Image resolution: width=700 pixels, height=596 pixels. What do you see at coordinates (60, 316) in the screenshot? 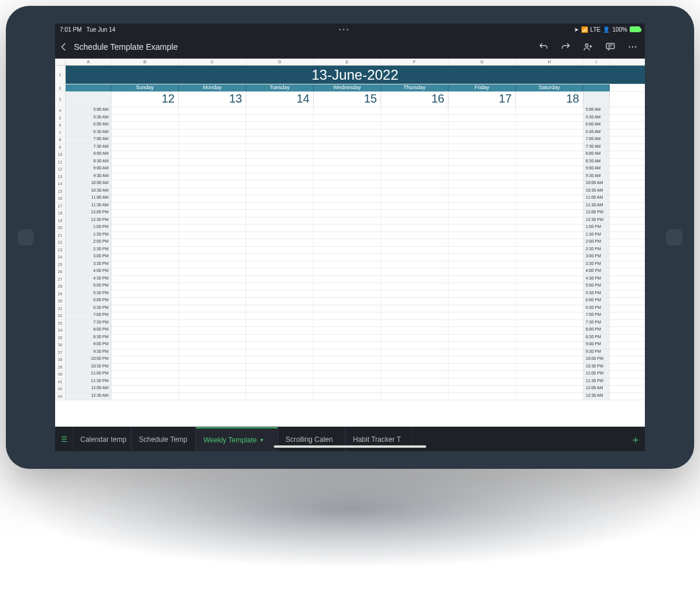
I see `row-number: 32` at bounding box center [60, 316].